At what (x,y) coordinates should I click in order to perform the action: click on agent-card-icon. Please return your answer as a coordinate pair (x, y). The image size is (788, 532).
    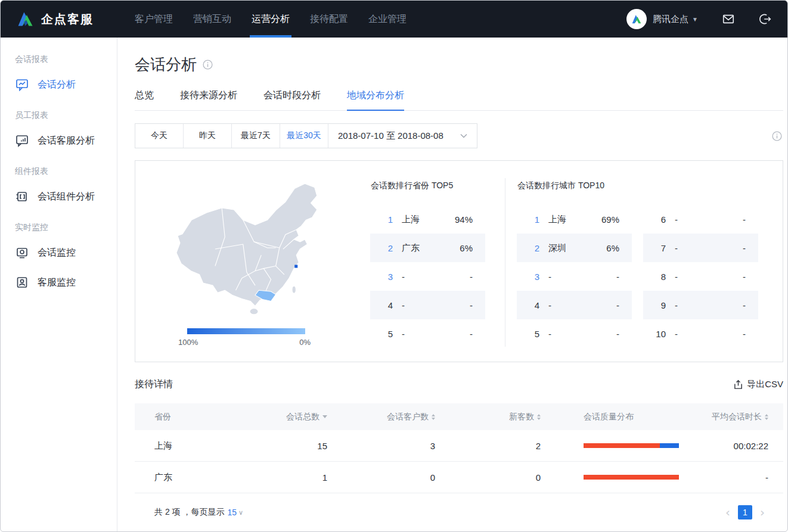
    Looking at the image, I should click on (22, 282).